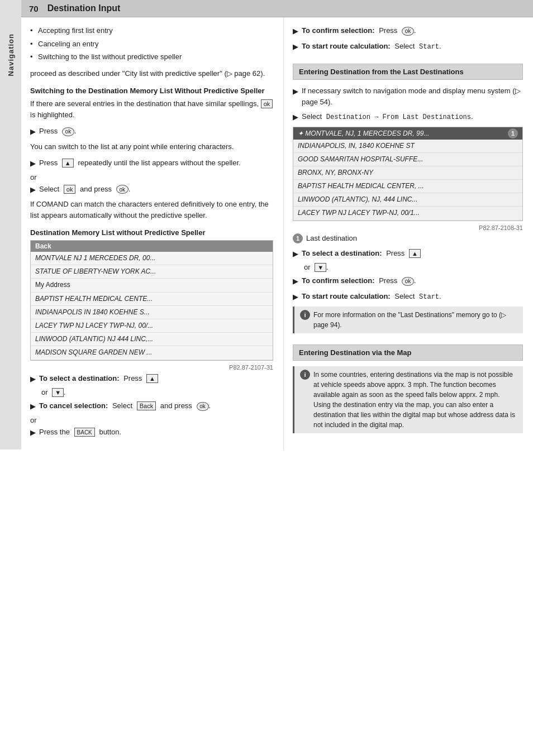 Image resolution: width=533 pixels, height=756 pixels. I want to click on header-bar: 70 Destination Input, so click(277, 9).